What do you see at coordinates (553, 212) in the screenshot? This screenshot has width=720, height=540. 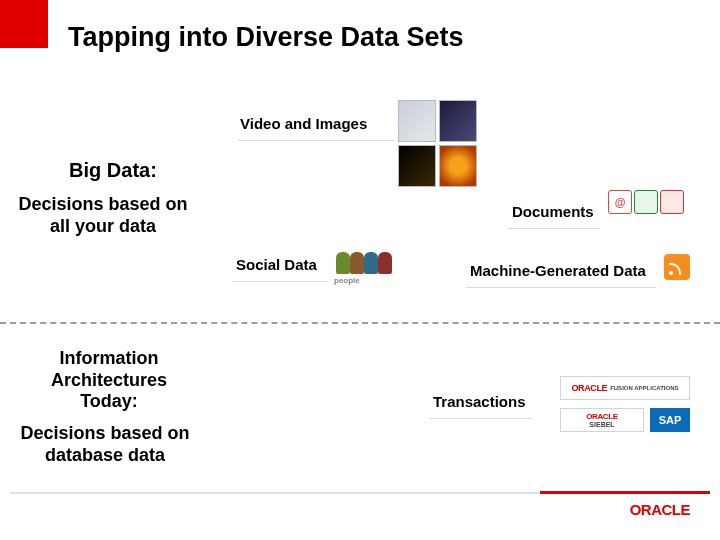 I see `label-documents: Documents` at bounding box center [553, 212].